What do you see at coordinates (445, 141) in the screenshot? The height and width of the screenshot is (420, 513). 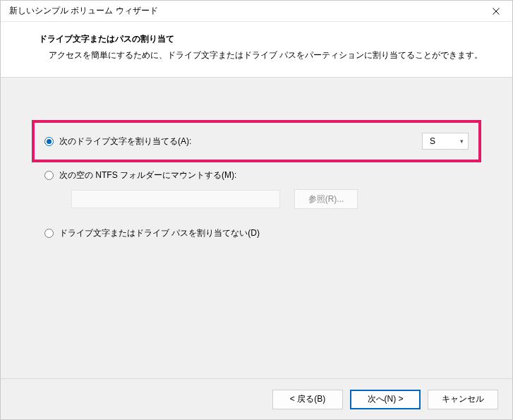 I see `drive-letter-select: S ▾` at bounding box center [445, 141].